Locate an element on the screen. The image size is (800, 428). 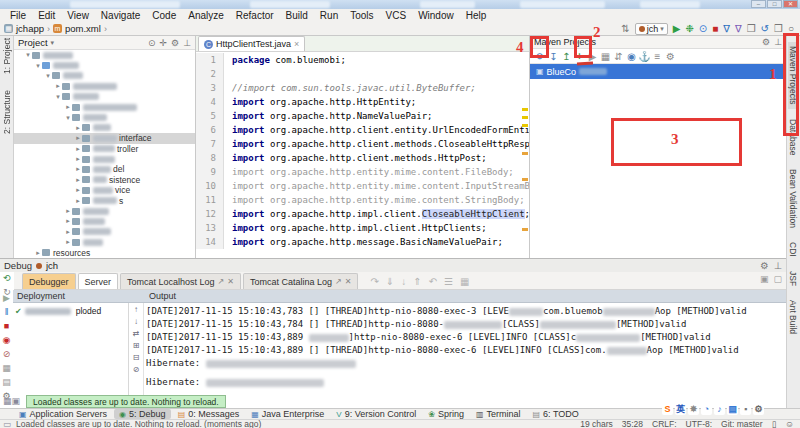
code-line: 13import org.apache.http.impl.client.Htt… is located at coordinates (362, 228).